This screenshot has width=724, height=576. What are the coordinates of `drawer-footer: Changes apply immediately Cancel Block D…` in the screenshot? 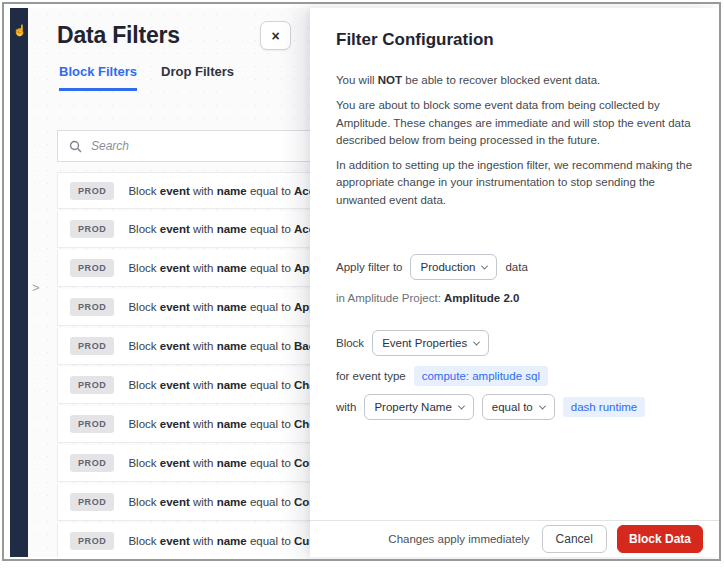 It's located at (514, 538).